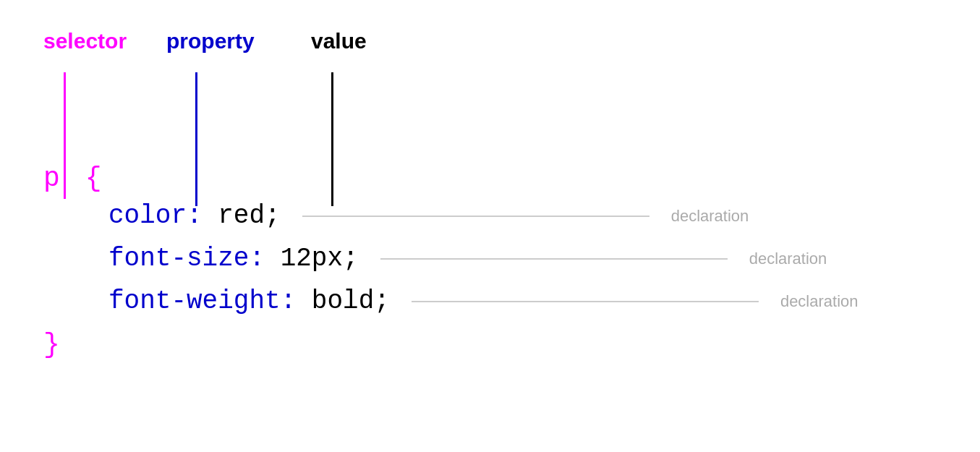 The height and width of the screenshot is (452, 980). I want to click on declaration-text-1: color: red;, so click(195, 216).